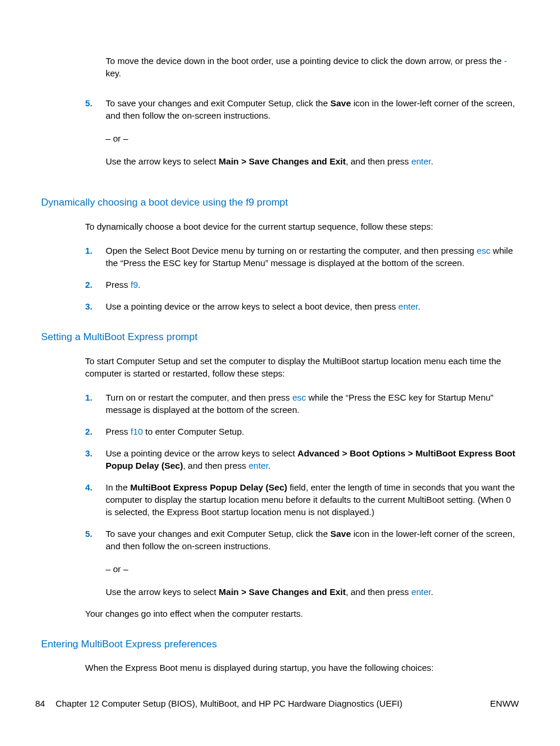 The image size is (560, 746). What do you see at coordinates (229, 704) in the screenshot?
I see `chapter-title: Chapter 12 Computer Setup (BIOS), MultiB…` at bounding box center [229, 704].